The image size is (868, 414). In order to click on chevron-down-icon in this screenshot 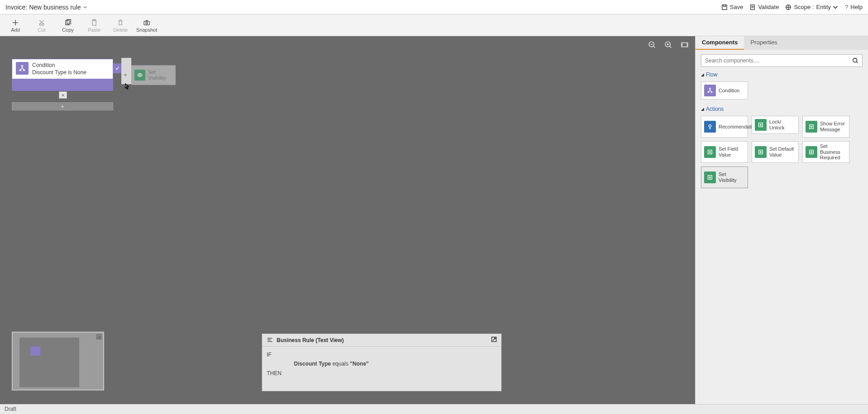, I will do `click(85, 7)`.